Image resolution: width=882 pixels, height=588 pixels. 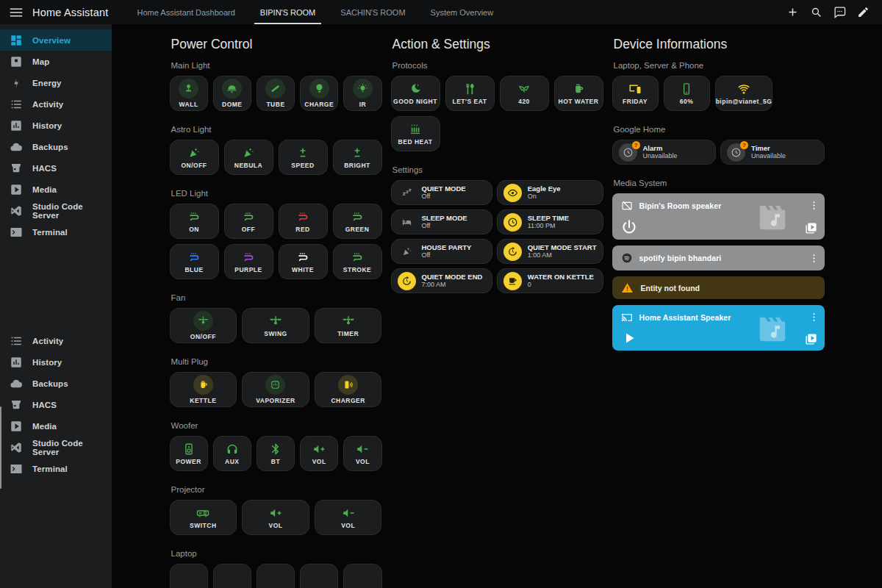 What do you see at coordinates (248, 157) in the screenshot?
I see `button-nebula: NEBULA` at bounding box center [248, 157].